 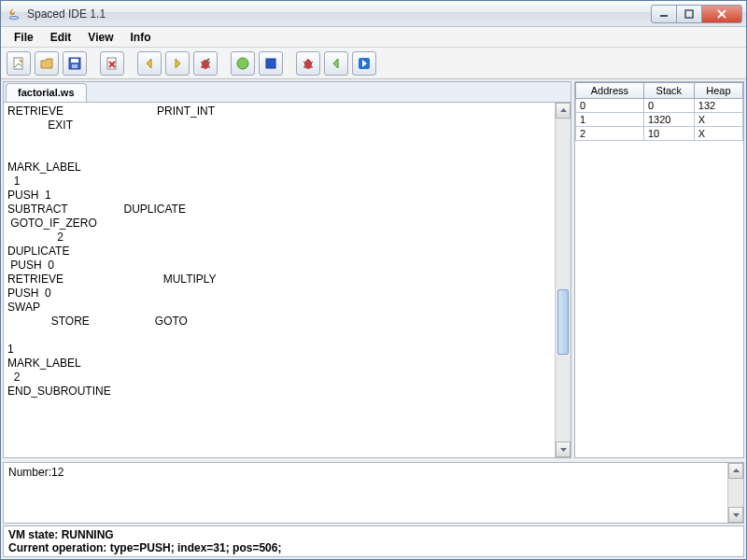 I want to click on open-button, so click(x=47, y=63).